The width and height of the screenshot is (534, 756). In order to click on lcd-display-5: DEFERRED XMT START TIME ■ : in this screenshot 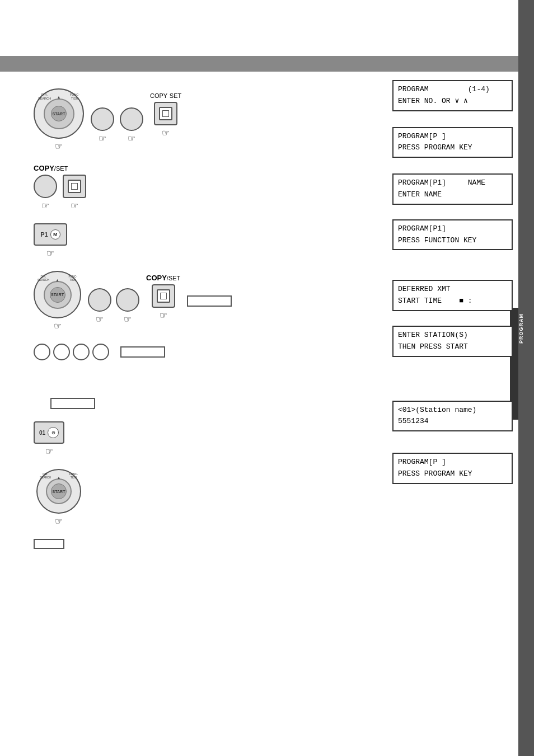, I will do `click(452, 295)`.